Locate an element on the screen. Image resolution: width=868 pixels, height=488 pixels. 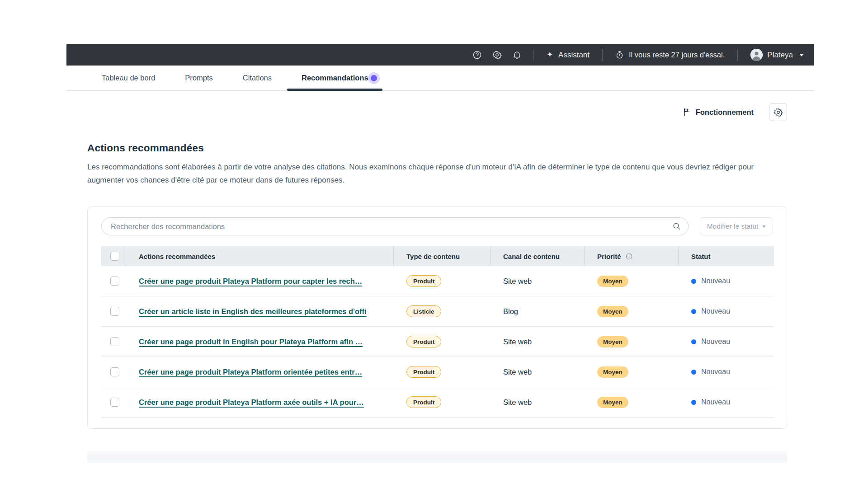
account-menu: Plateya is located at coordinates (775, 55).